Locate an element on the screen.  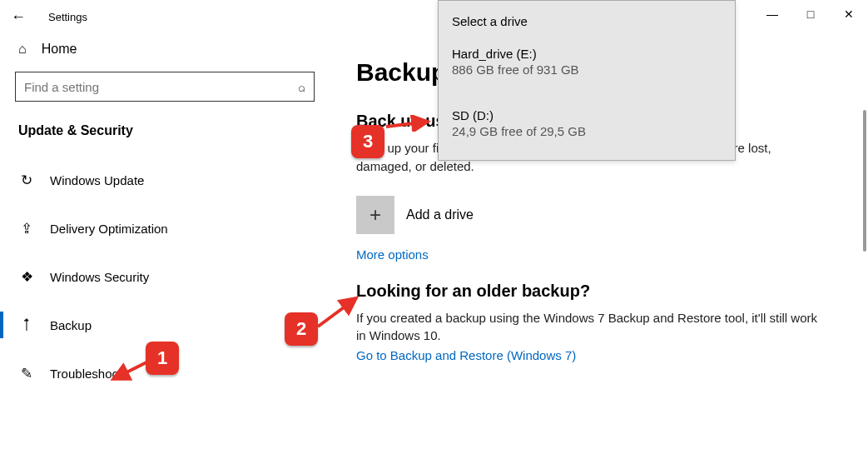
drive-name: Hard_drive (E:) is located at coordinates (587, 53).